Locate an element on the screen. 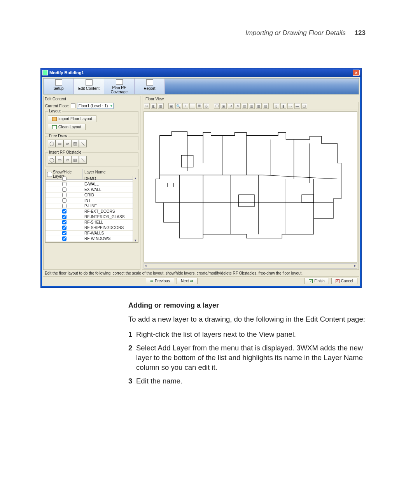 The width and height of the screenshot is (420, 504). obst-rect-icon: ▭ is located at coordinates (60, 160).